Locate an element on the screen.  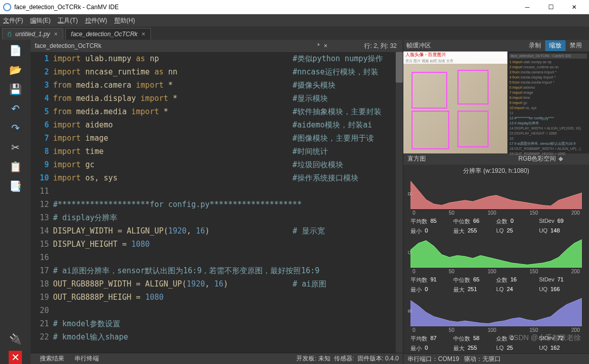
copy-icon: 📋 is located at coordinates (15, 167).